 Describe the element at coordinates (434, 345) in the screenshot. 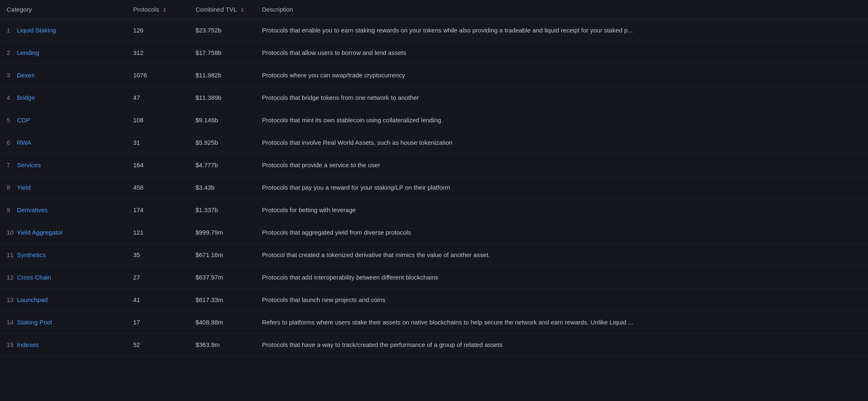

I see `table-row: 15Indexes52$363.9mProtocols that have a …` at that location.